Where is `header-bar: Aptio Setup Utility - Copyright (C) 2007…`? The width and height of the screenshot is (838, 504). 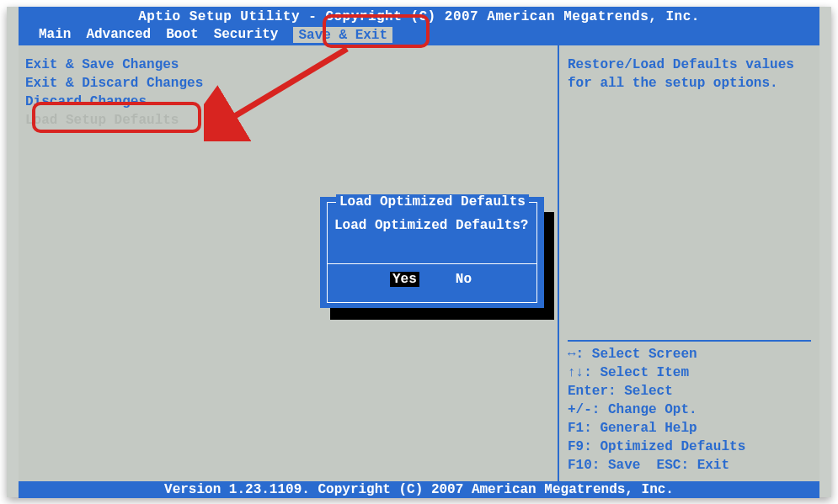 header-bar: Aptio Setup Utility - Copyright (C) 2007… is located at coordinates (419, 25).